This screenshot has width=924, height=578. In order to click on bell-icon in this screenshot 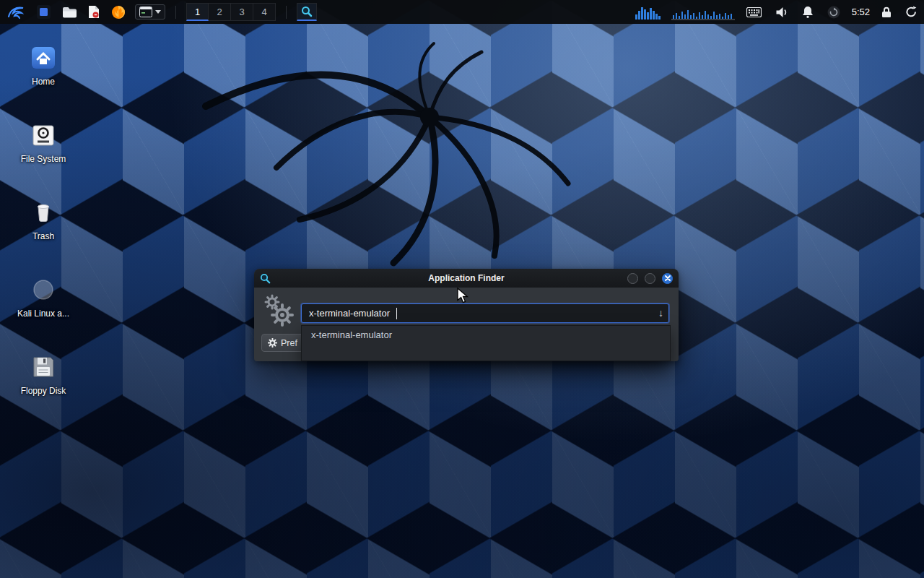, I will do `click(808, 12)`.